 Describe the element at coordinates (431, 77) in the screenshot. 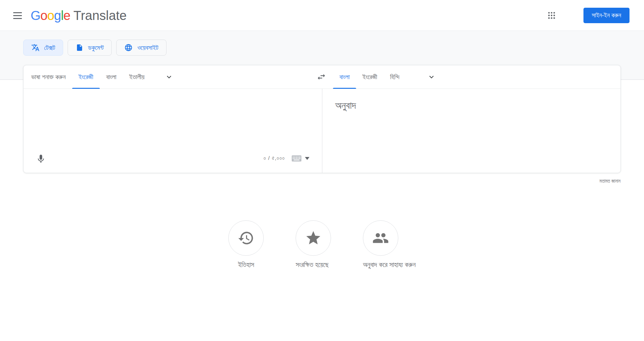

I see `target-more-languages-button` at that location.